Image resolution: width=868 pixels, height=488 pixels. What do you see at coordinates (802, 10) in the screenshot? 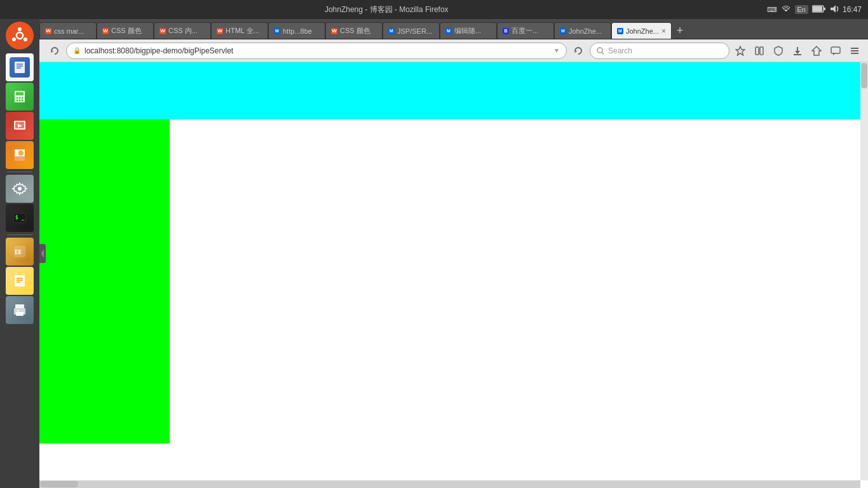
I see `keyboard-lang: En` at bounding box center [802, 10].